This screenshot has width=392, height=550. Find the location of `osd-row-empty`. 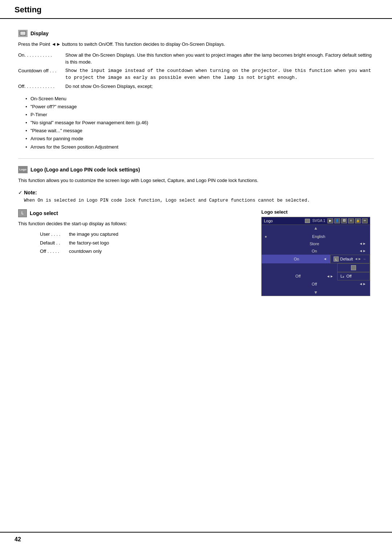

osd-row-empty is located at coordinates (299, 268).